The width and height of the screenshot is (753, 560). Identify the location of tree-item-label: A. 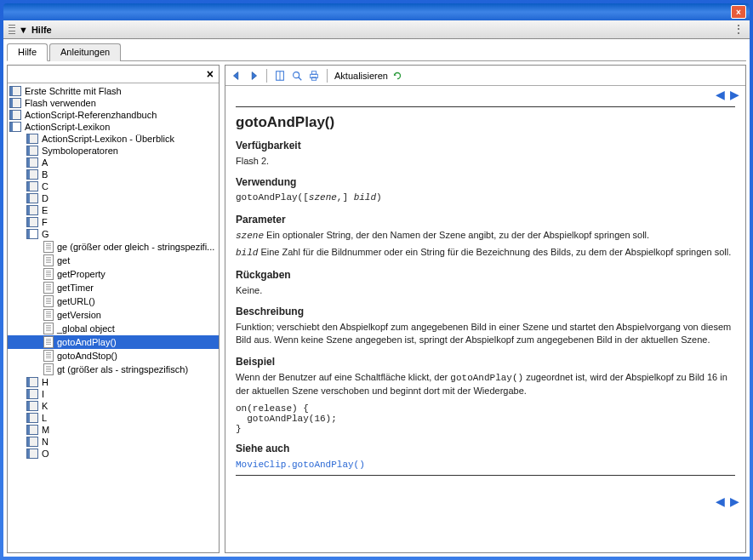
(44, 163).